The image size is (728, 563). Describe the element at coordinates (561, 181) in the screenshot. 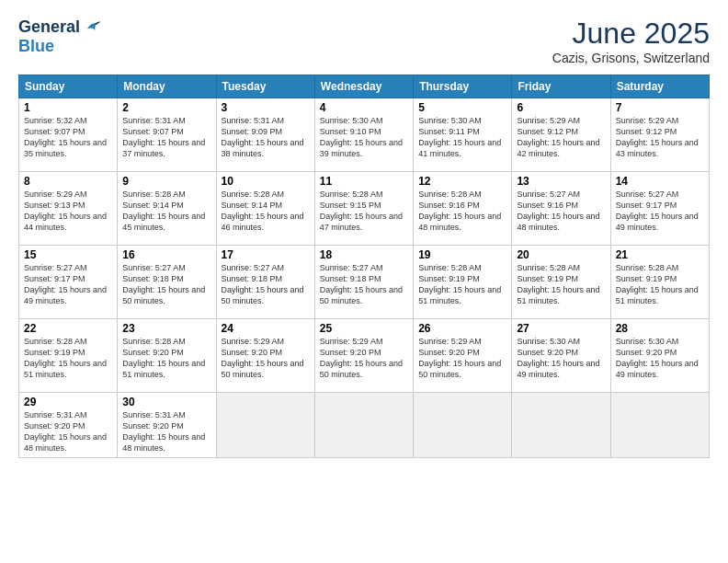

I see `day-number: 13` at that location.